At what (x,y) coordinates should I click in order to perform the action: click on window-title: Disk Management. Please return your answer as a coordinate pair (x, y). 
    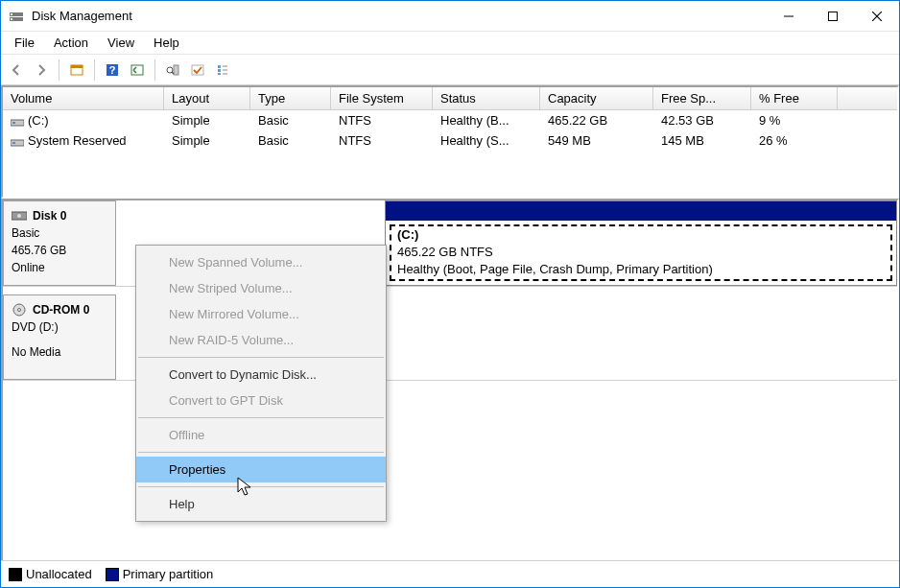
    Looking at the image, I should click on (399, 15).